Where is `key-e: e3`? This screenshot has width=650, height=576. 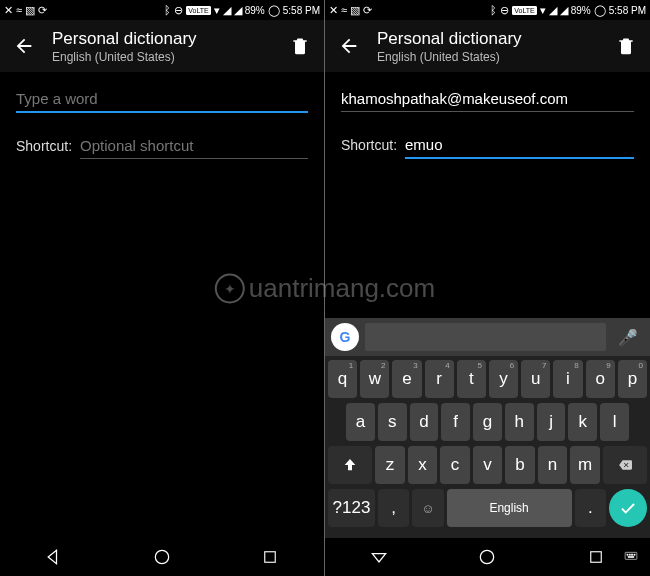
key-e: e3 is located at coordinates (406, 379).